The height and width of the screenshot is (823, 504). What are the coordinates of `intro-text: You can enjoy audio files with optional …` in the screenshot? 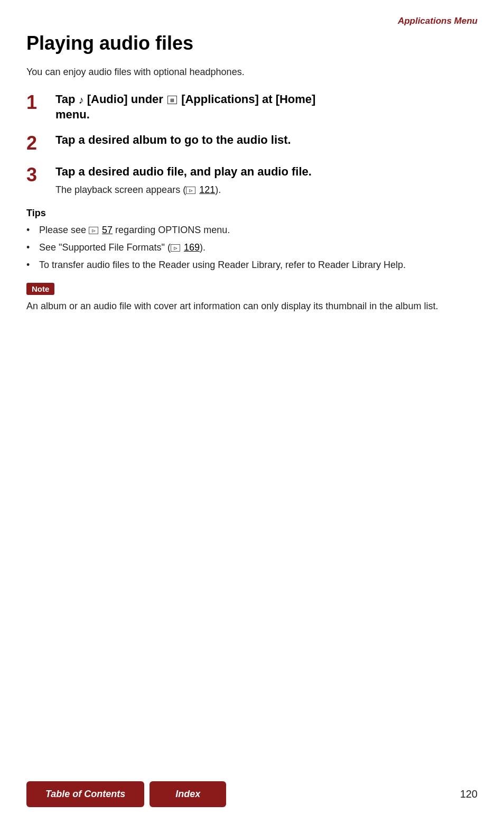 It's located at (252, 72).